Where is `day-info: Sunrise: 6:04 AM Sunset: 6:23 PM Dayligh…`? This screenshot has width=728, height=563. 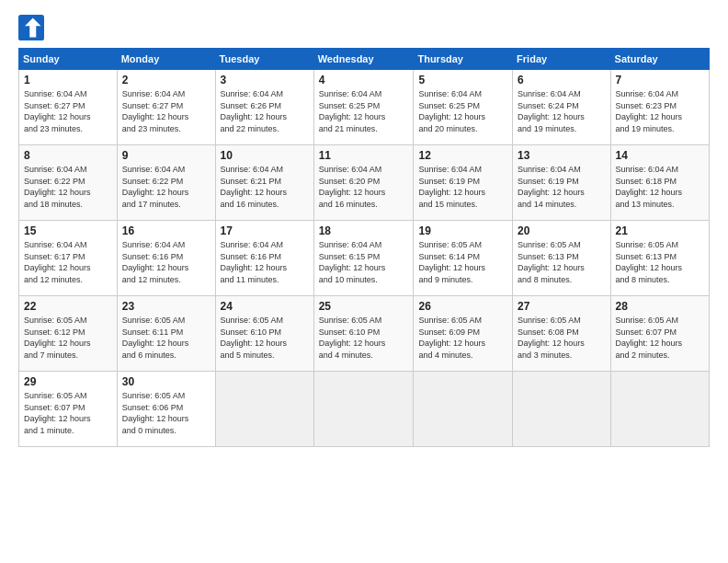
day-info: Sunrise: 6:04 AM Sunset: 6:23 PM Dayligh… is located at coordinates (660, 111).